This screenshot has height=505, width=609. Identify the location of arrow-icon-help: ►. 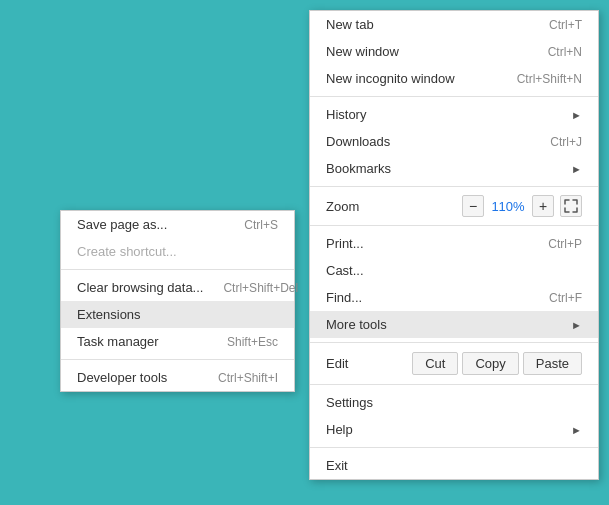
(576, 430).